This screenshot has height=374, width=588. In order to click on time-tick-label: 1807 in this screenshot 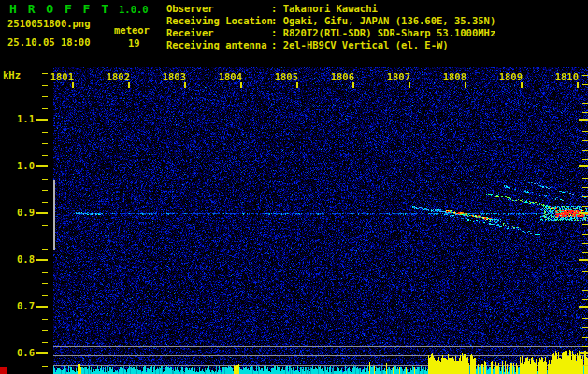, I will do `click(397, 77)`.